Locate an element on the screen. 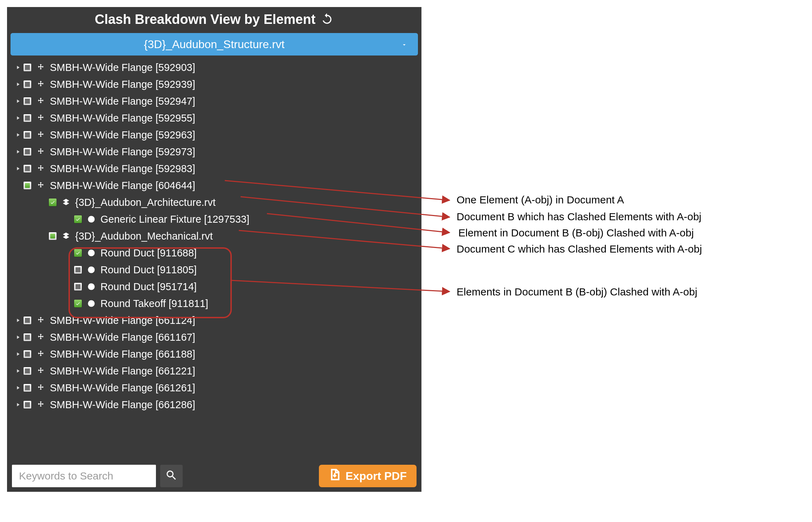 The width and height of the screenshot is (812, 522). tree-row-label: SMBH-W-Wide Flange [592983] is located at coordinates (126, 169).